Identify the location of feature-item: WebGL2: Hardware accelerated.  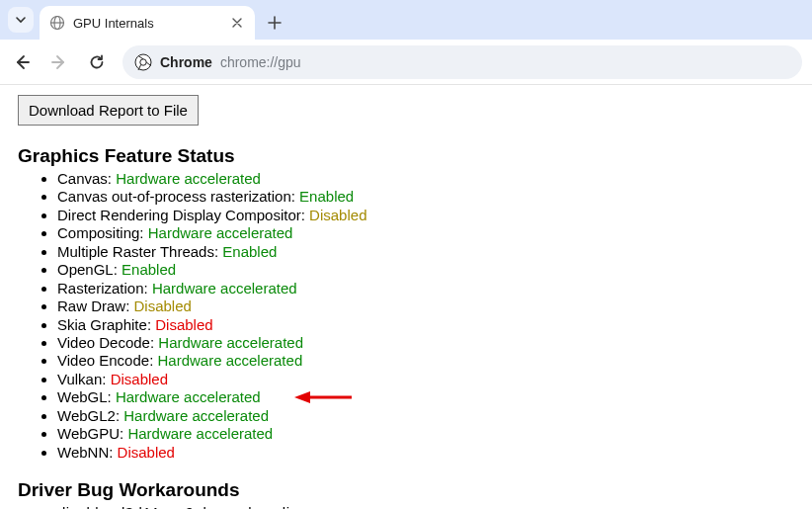
(426, 416).